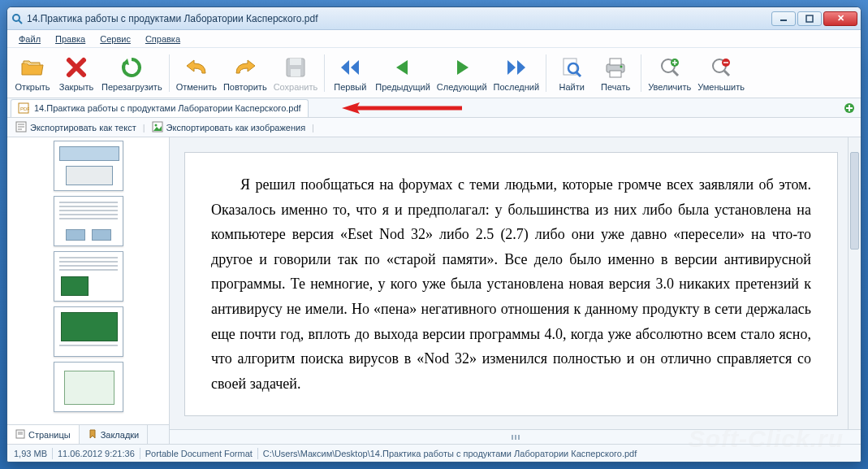  I want to click on scrollbar-thumb, so click(854, 201).